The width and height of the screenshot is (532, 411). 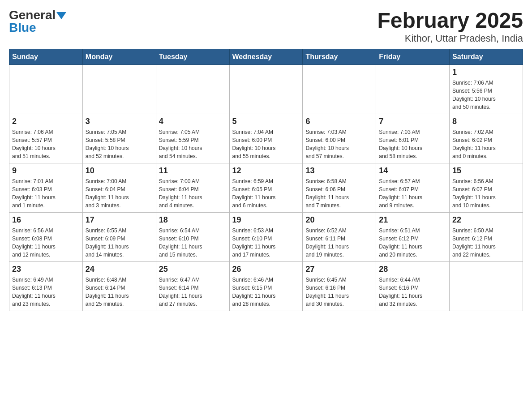 I want to click on calendar-cell: 22Sunrise: 6:50 AM Sunset: 6:12 PM Dayli…, so click(x=486, y=237).